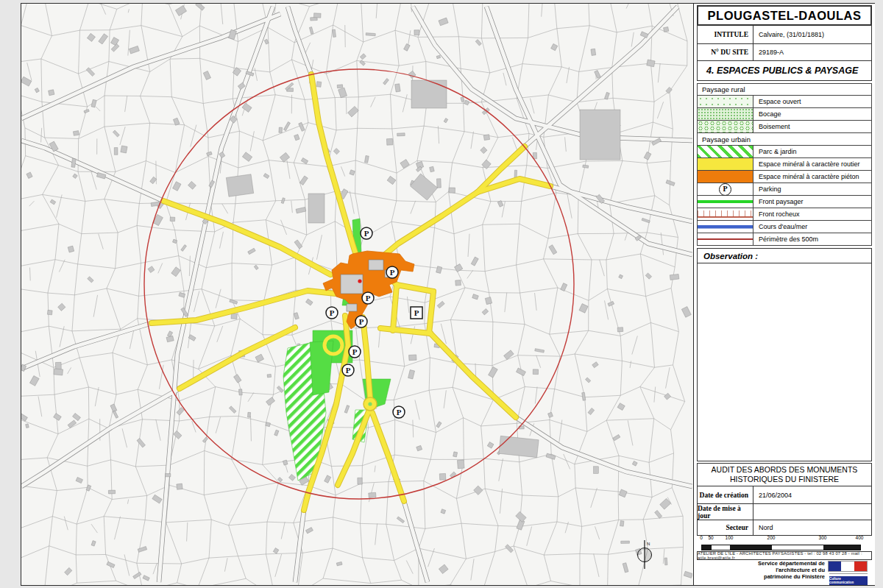  What do you see at coordinates (781, 548) in the screenshot?
I see `scale-bar-segments` at bounding box center [781, 548].